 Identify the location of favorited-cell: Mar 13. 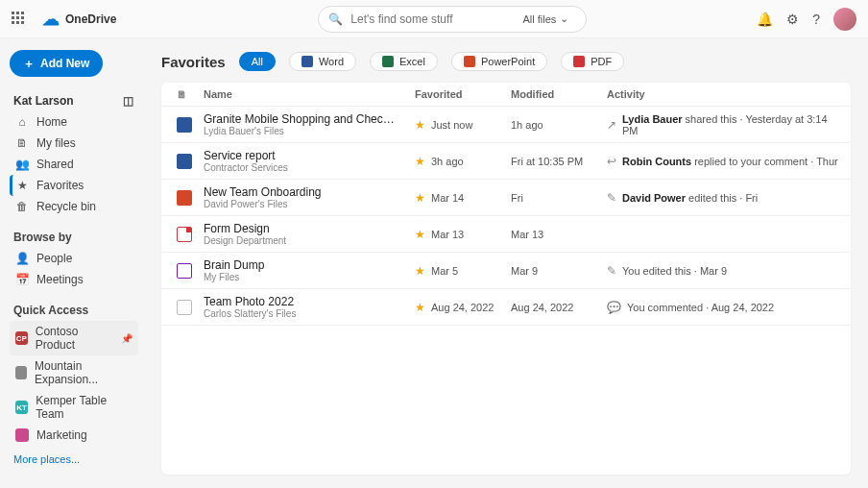
(447, 234).